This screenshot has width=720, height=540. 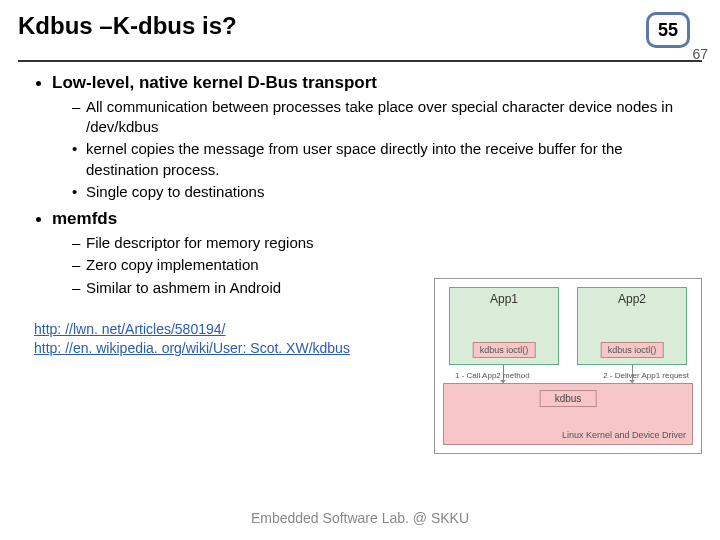 What do you see at coordinates (668, 30) in the screenshot?
I see `page-current: 55` at bounding box center [668, 30].